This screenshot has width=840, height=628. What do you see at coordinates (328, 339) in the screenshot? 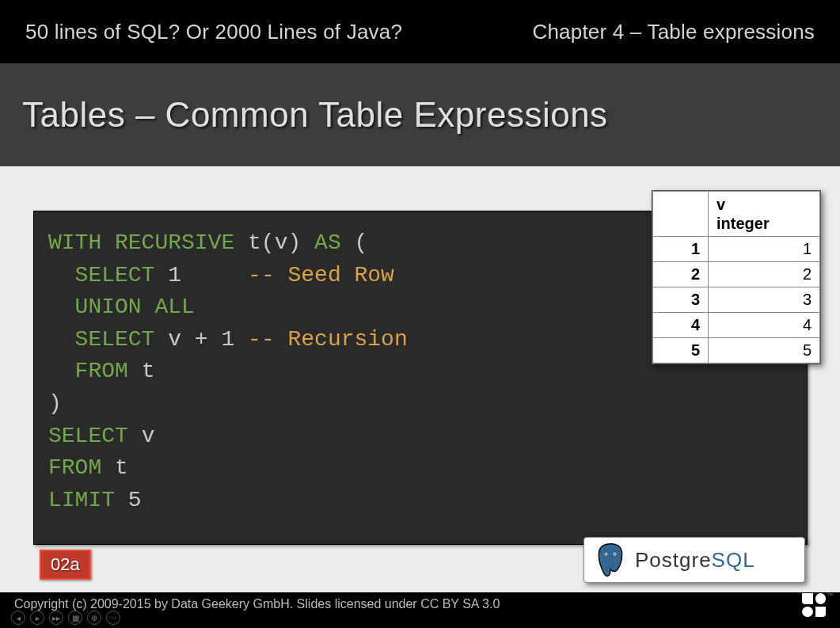
I see `comment: -- Recursion` at bounding box center [328, 339].